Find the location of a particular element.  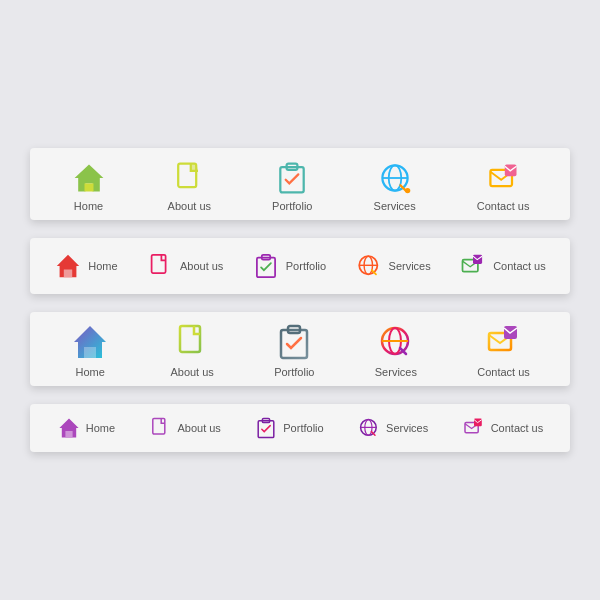

contact-label-3: Contact us is located at coordinates (504, 372).